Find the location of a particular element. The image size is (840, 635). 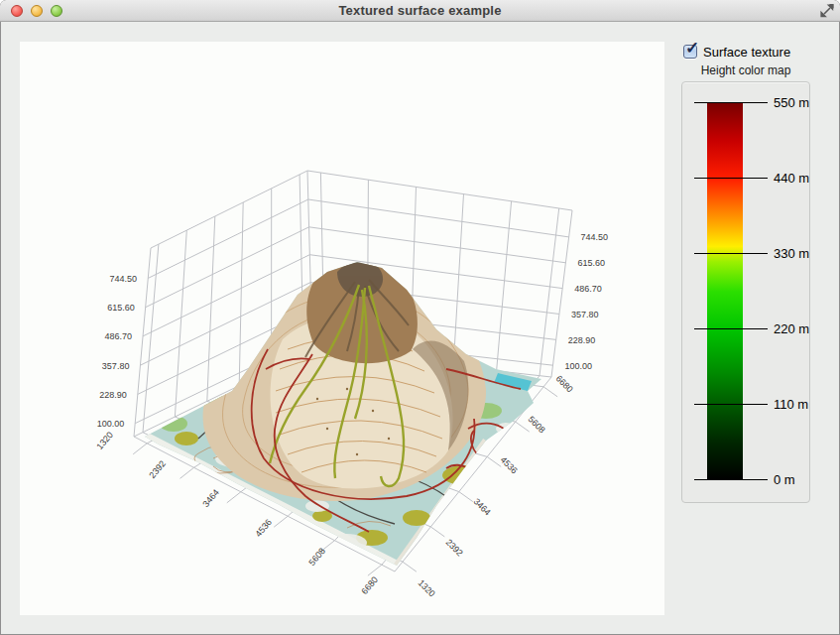

y-tick-label: 1320 is located at coordinates (426, 587).